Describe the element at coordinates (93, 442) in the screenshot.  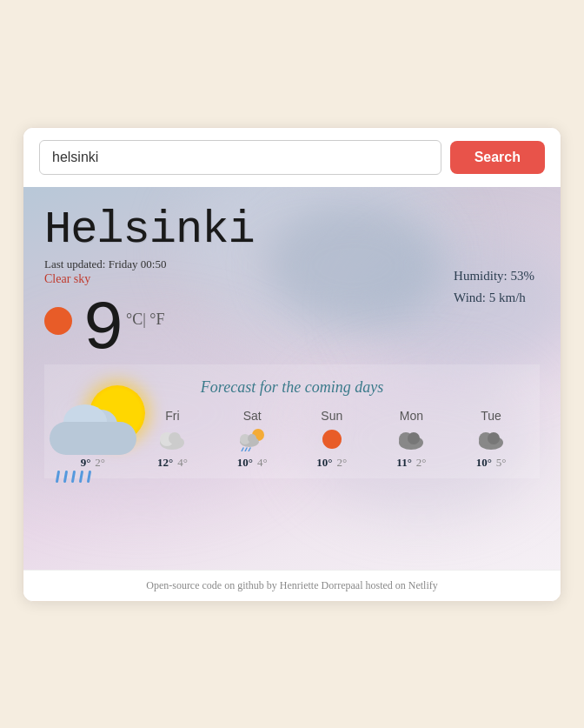
I see `cloud-icon` at that location.